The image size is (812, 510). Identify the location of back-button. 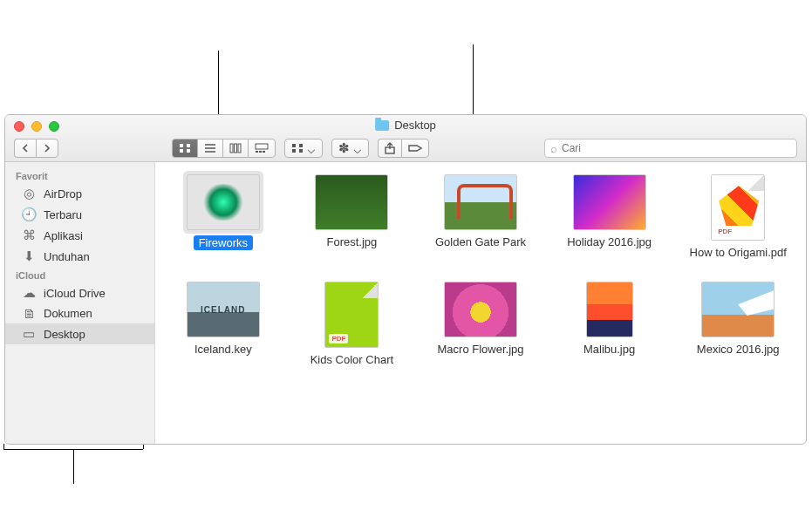
(24, 148).